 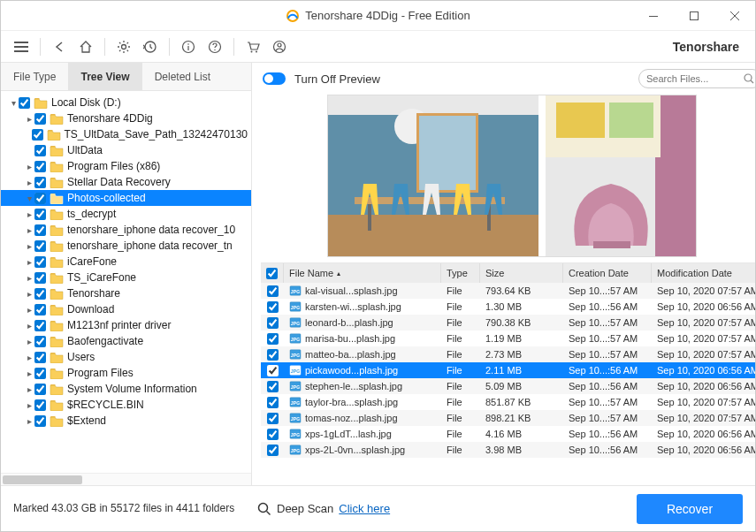 What do you see at coordinates (735, 16) in the screenshot?
I see `close-button` at bounding box center [735, 16].